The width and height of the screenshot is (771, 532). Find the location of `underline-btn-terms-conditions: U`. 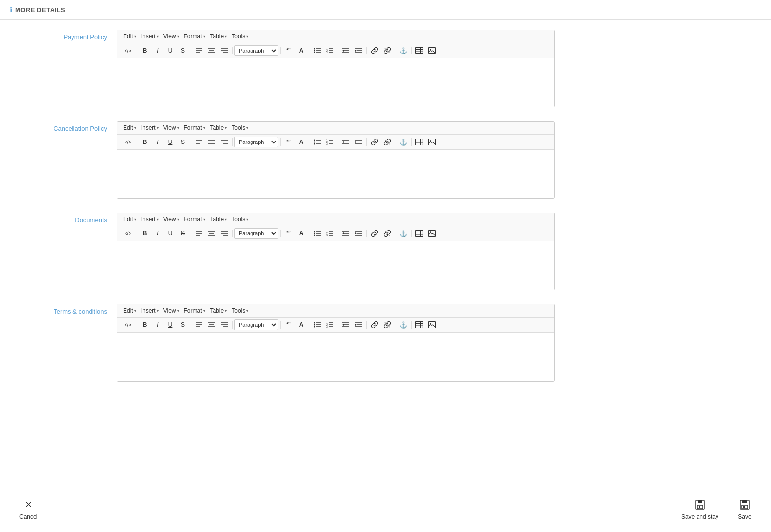

underline-btn-terms-conditions: U is located at coordinates (170, 325).